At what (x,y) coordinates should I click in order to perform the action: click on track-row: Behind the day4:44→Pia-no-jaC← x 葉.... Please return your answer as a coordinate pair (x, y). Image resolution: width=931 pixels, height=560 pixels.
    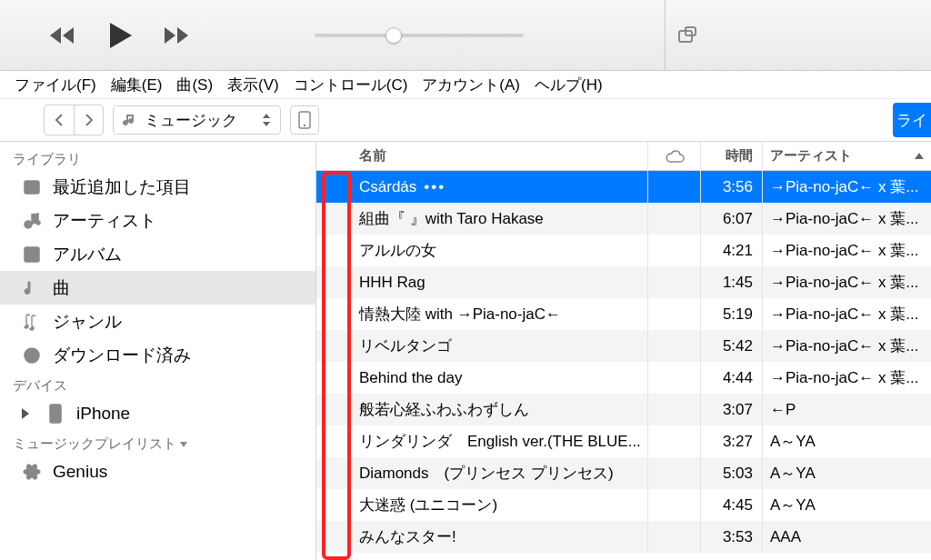
    Looking at the image, I should click on (624, 378).